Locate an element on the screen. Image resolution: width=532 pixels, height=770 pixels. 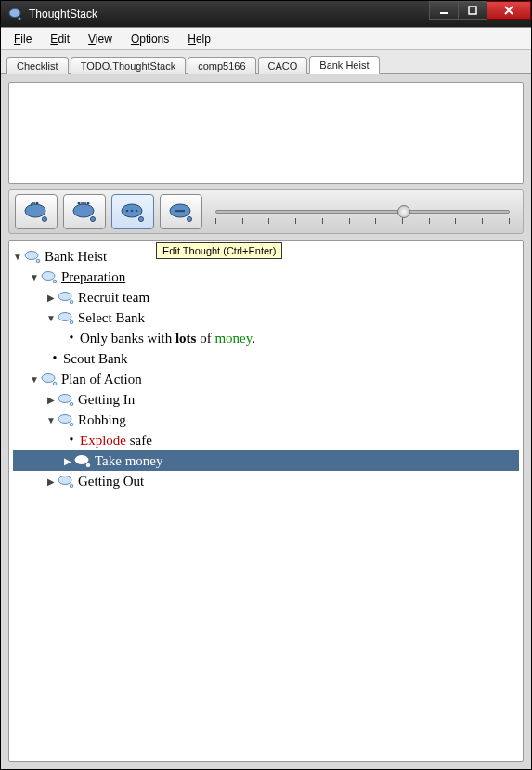
tab-checklist: Checklist is located at coordinates (37, 65).